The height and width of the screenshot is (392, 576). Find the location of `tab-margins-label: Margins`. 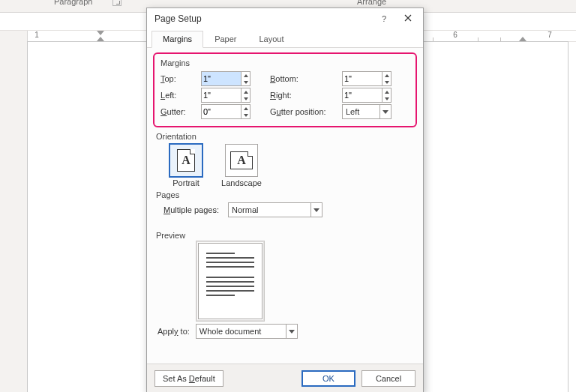

tab-margins-label: Margins is located at coordinates (177, 39).